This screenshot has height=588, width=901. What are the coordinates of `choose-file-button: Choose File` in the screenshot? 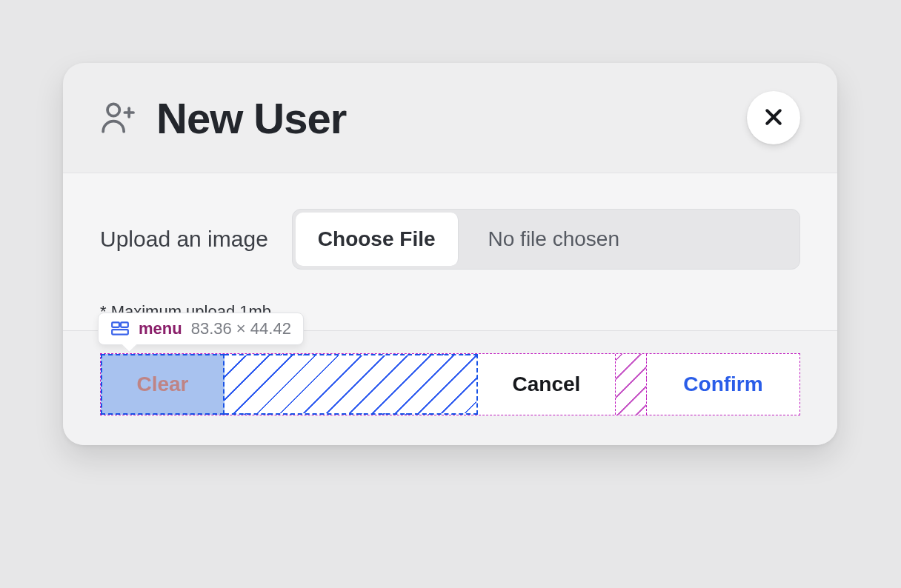 It's located at (377, 239).